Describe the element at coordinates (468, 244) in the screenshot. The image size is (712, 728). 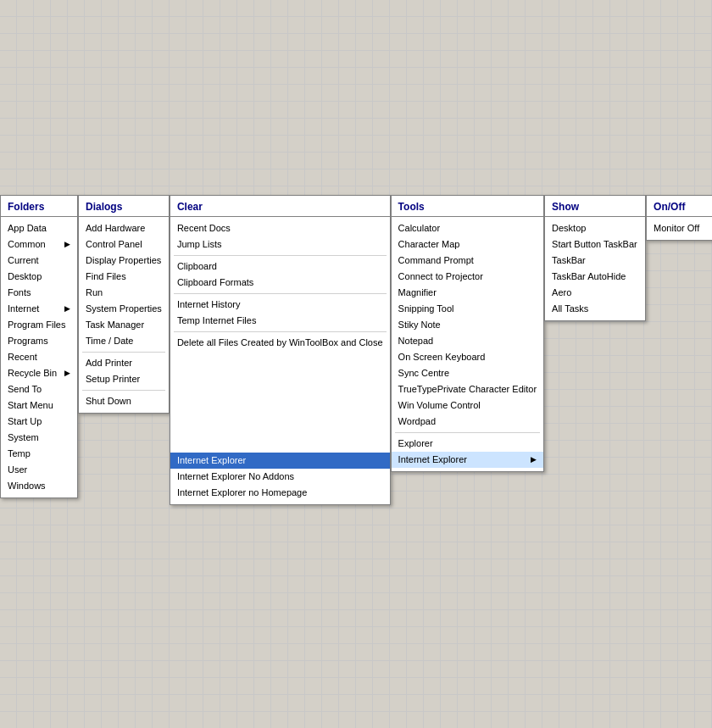
I see `tools-charmap: Character Map` at that location.